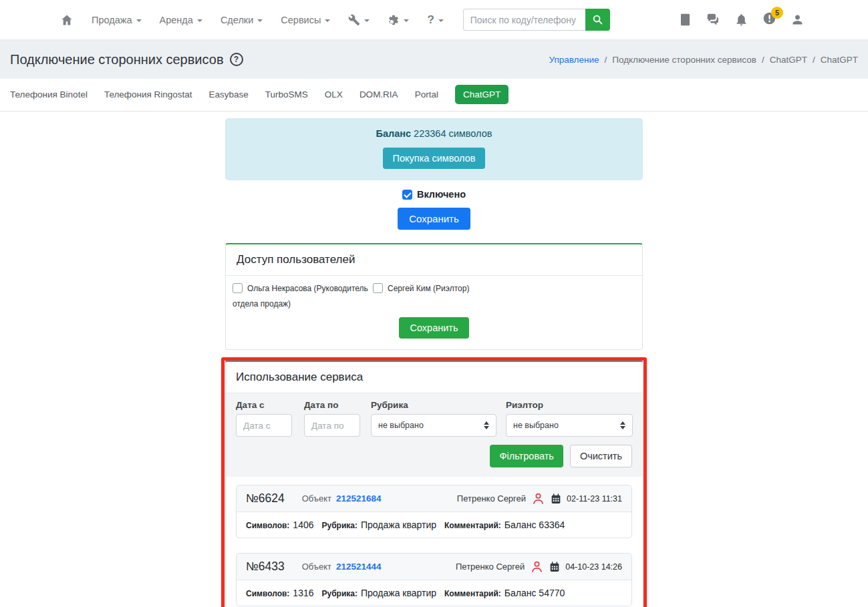 Image resolution: width=868 pixels, height=607 pixels. I want to click on filter-button: Фільтровать, so click(527, 456).